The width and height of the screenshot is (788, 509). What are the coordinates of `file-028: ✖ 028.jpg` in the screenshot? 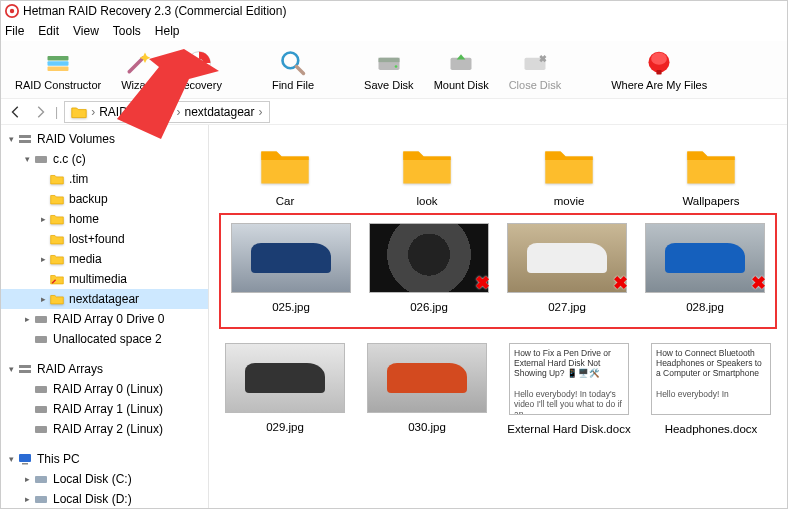 It's located at (705, 268).